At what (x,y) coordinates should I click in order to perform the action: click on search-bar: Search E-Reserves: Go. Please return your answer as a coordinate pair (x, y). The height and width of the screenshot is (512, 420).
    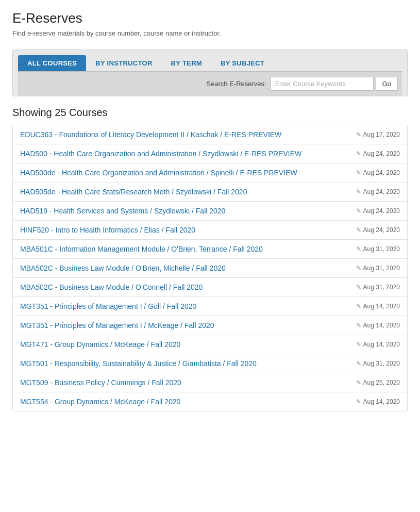
    Looking at the image, I should click on (210, 84).